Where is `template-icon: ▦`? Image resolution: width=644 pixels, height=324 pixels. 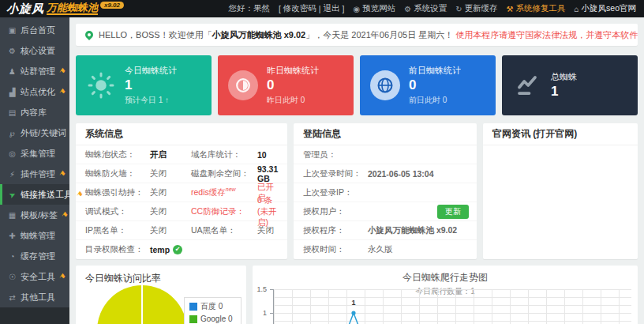
template-icon: ▦ is located at coordinates (13, 215).